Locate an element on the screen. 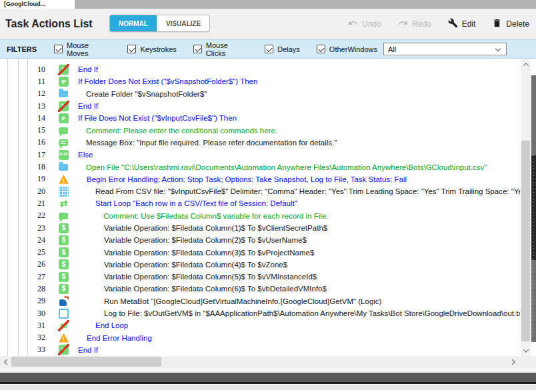  vertical-scroll-thumb is located at coordinates (525, 241).